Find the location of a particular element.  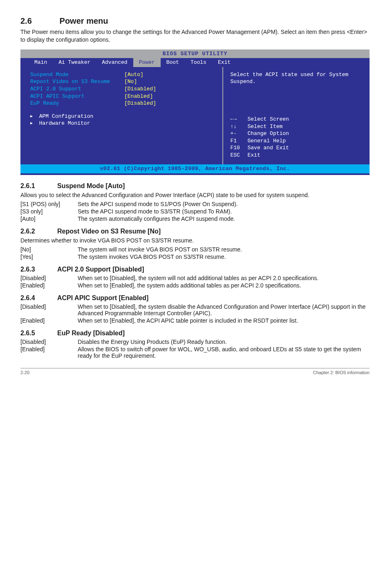

nav-key: ↑↓ is located at coordinates (239, 127).